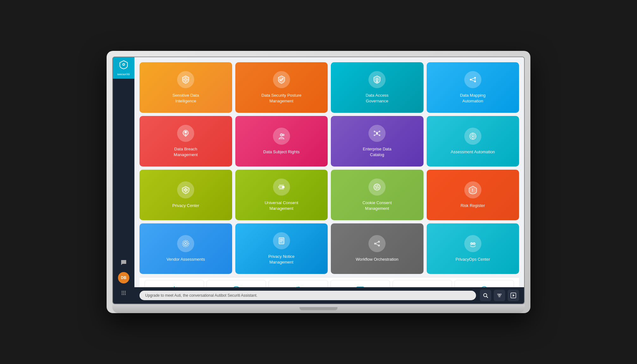  I want to click on laptop-base, so click(318, 309).